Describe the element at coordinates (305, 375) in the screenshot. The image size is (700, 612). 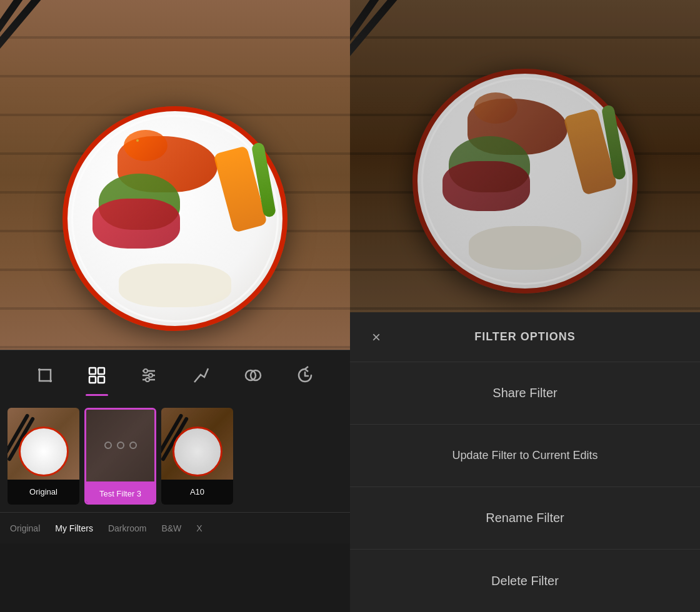
I see `history-tool` at that location.